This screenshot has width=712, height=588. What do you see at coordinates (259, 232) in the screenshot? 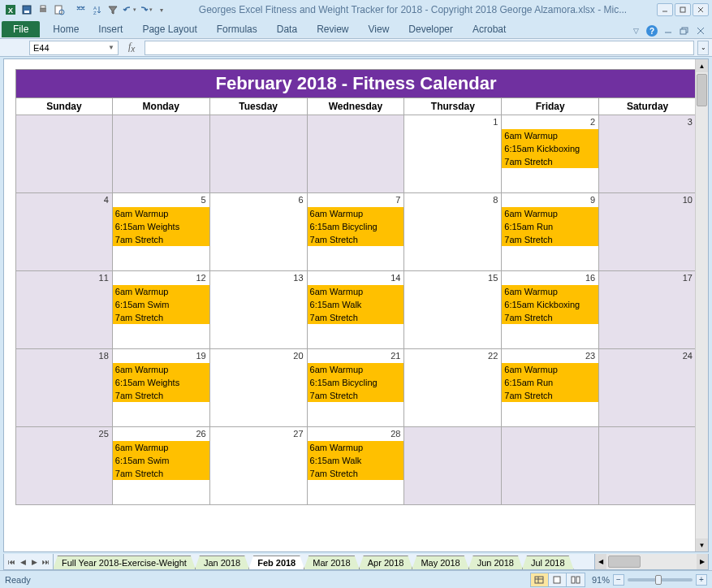
I see `calendar-cell: 6` at bounding box center [259, 232].